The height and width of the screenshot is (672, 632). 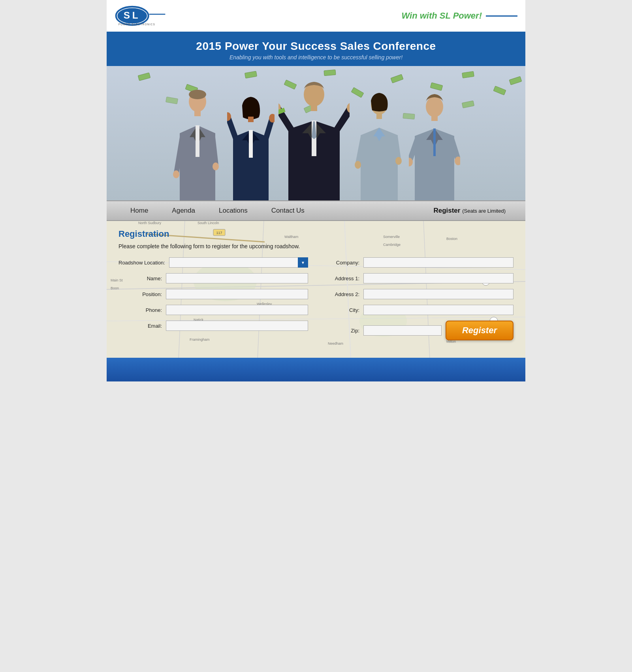 I want to click on company-input, so click(x=438, y=262).